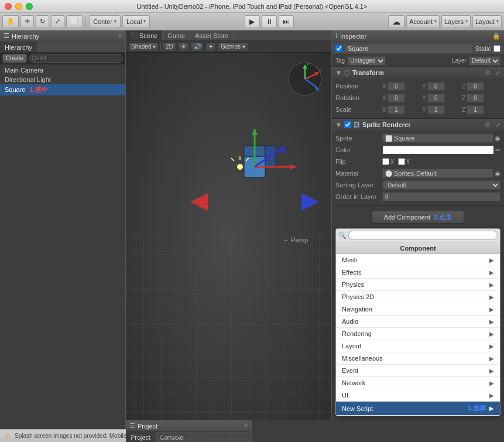 The width and height of the screenshot is (504, 442). What do you see at coordinates (19, 6) in the screenshot?
I see `minimize-button` at bounding box center [19, 6].